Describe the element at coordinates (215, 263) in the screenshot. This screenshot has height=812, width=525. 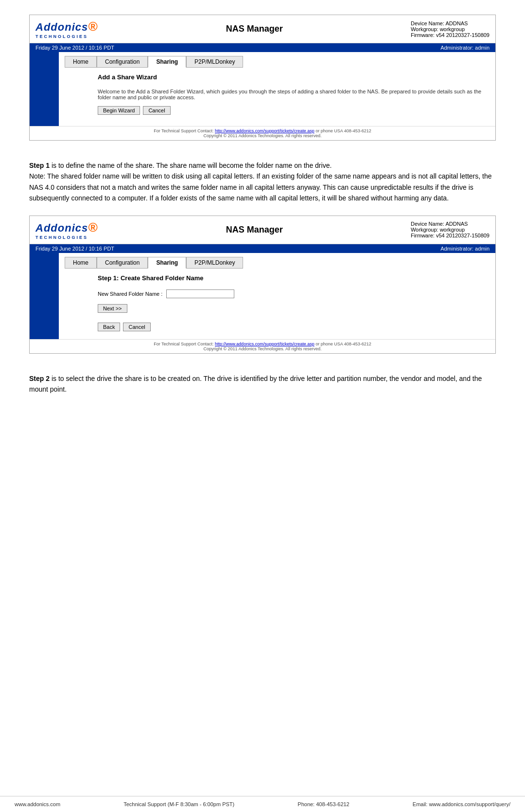
I see `nav-p2p-2: P2P/MLDonkey` at that location.